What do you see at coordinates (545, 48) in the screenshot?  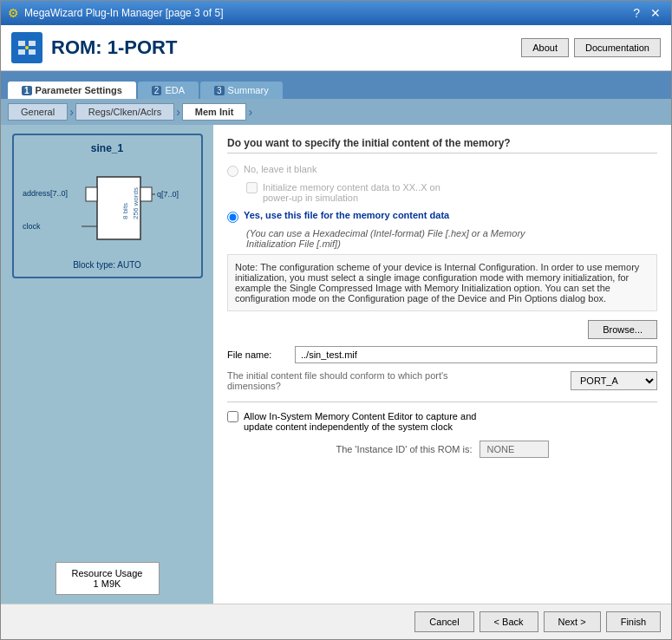 I see `about-button: About` at bounding box center [545, 48].